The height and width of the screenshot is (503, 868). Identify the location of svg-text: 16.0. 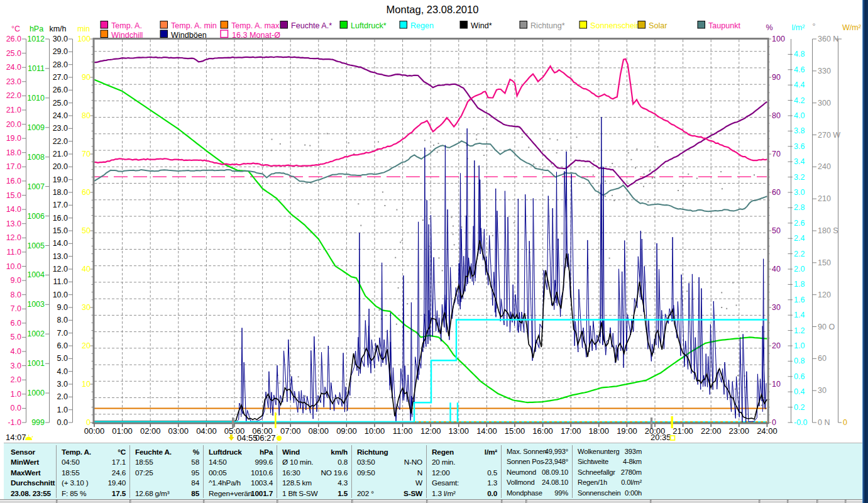
(14, 181).